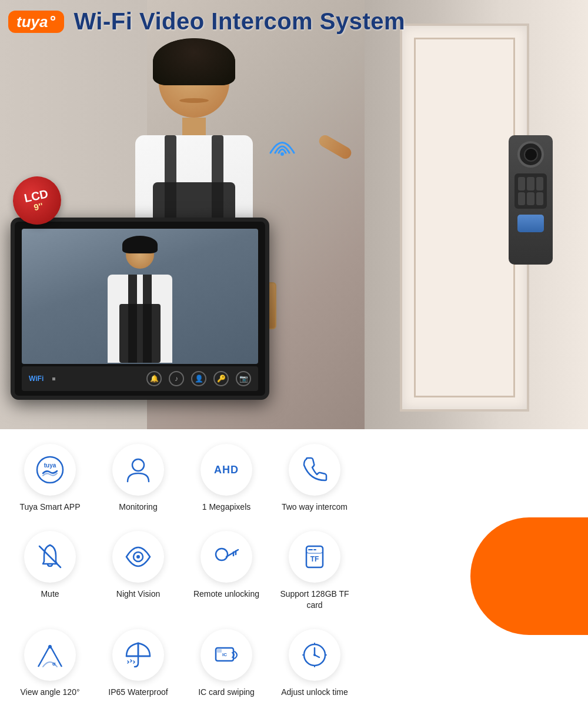 Image resolution: width=588 pixels, height=722 pixels. I want to click on mute-icon-circle, so click(50, 557).